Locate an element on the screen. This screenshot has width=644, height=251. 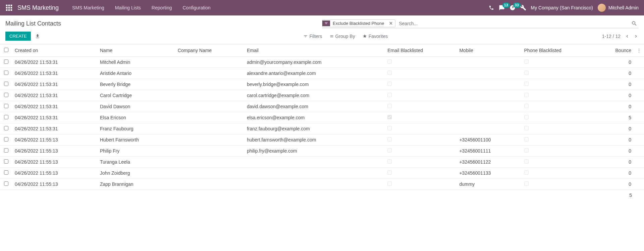
table-row: 04/26/2022 11:55:13Hubert Farnsworthhube… is located at coordinates (322, 140).